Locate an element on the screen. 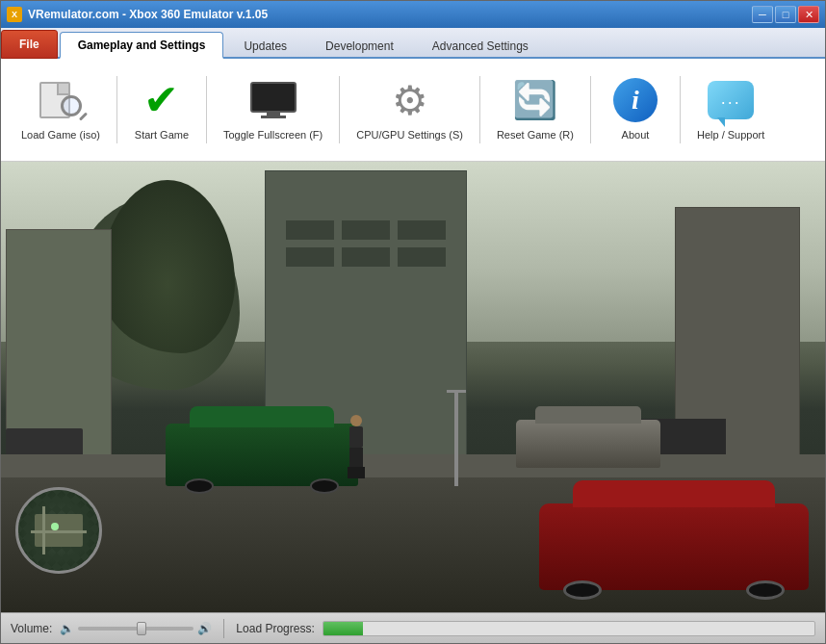 The height and width of the screenshot is (644, 826). gray-car is located at coordinates (588, 444).